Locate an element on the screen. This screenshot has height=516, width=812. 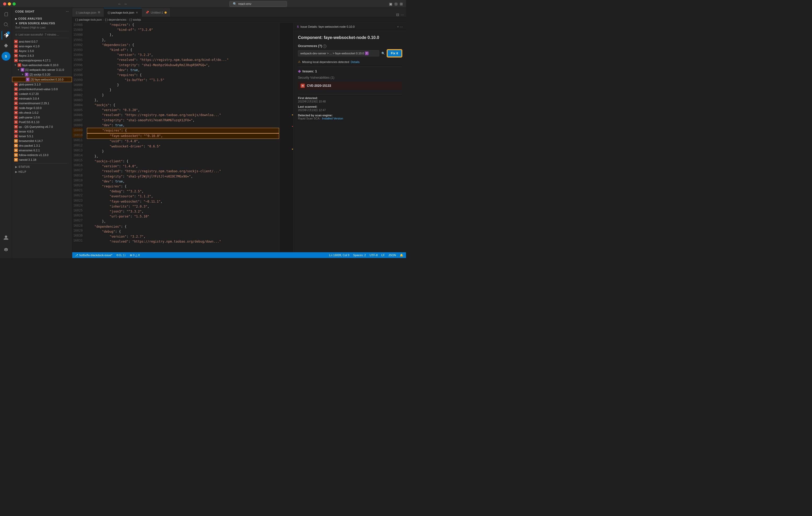
minimize-button is located at coordinates (9, 4).